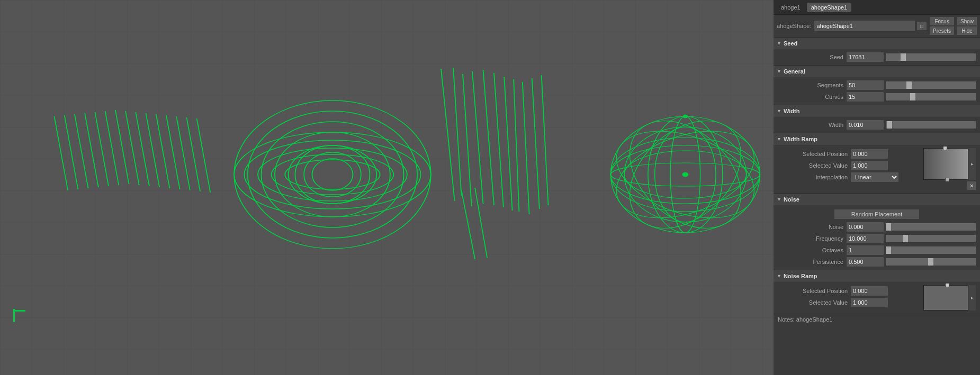  What do you see at coordinates (829, 7) in the screenshot?
I see `tab-ahogeshape1: ahogeShape1` at bounding box center [829, 7].